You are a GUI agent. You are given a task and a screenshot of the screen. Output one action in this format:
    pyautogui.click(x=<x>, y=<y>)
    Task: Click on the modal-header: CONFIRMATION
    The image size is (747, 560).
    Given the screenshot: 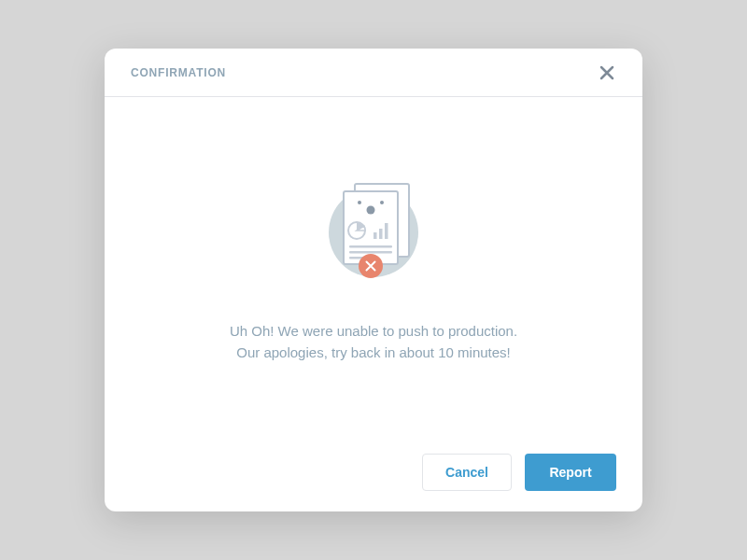 What is the action you would take?
    pyautogui.click(x=374, y=73)
    